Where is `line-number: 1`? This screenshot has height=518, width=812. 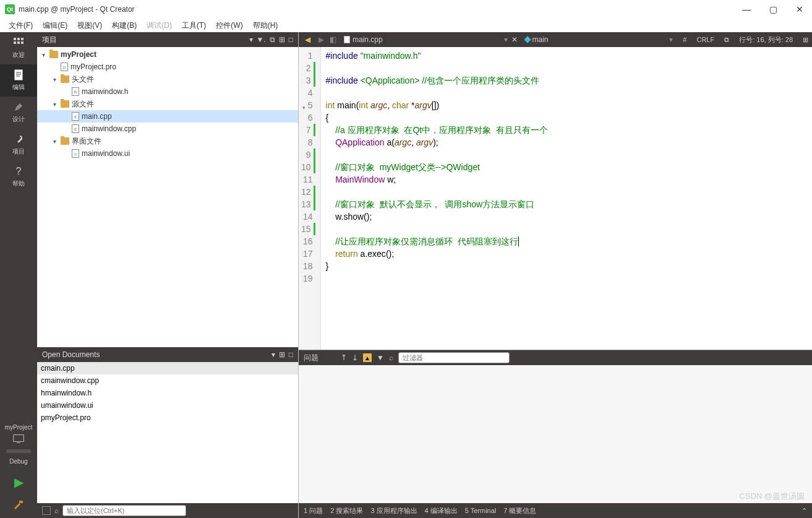 line-number: 1 is located at coordinates (308, 56).